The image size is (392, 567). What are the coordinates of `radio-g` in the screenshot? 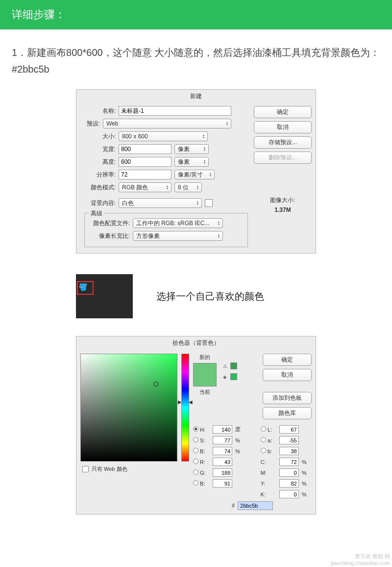 It's located at (196, 472).